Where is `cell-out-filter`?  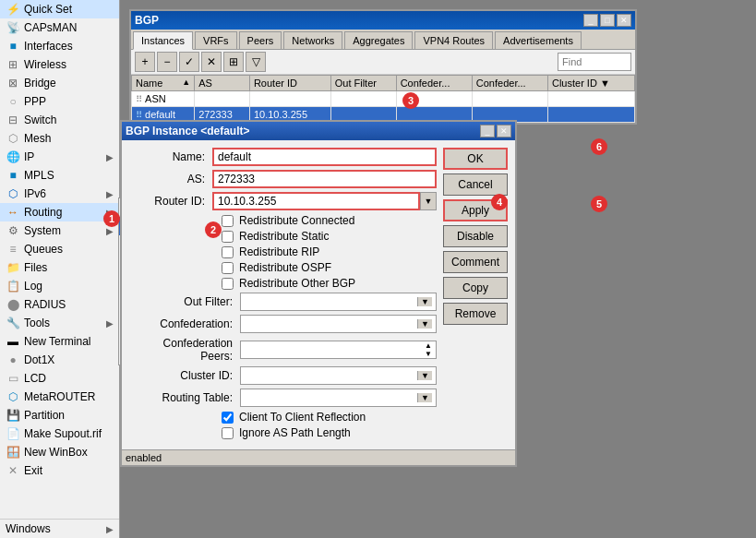 cell-out-filter is located at coordinates (364, 100).